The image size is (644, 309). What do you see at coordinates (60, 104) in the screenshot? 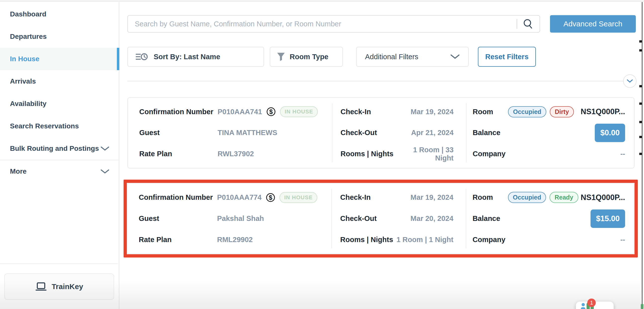
I see `sidebar-item-availability: Availability` at bounding box center [60, 104].